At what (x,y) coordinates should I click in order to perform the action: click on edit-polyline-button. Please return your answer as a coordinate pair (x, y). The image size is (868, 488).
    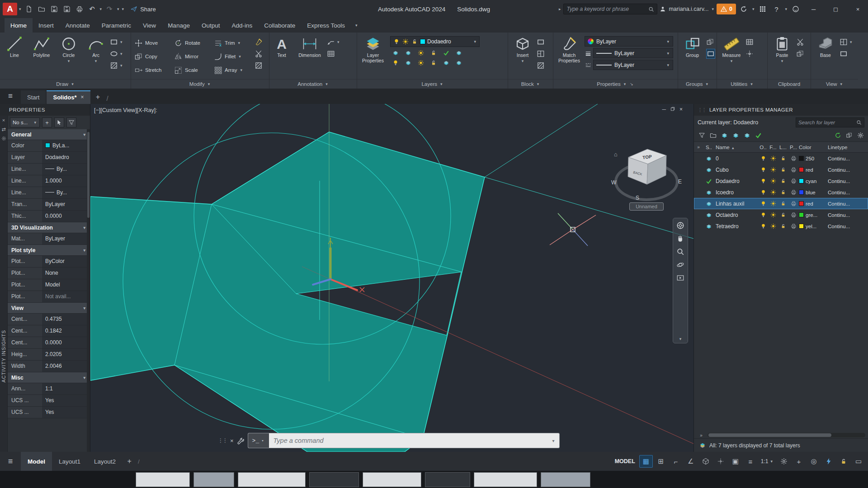
    Looking at the image, I should click on (259, 42).